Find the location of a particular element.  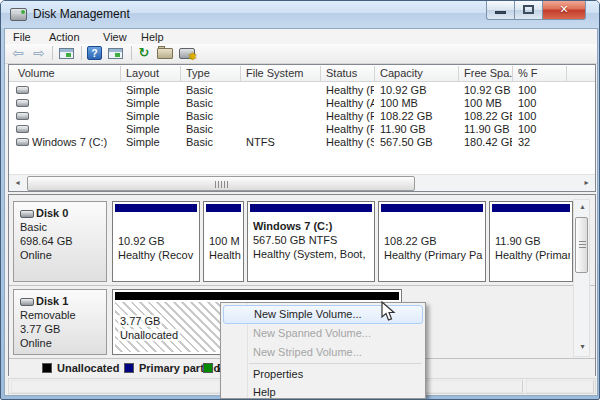

legend-primary-swatch is located at coordinates (129, 368).